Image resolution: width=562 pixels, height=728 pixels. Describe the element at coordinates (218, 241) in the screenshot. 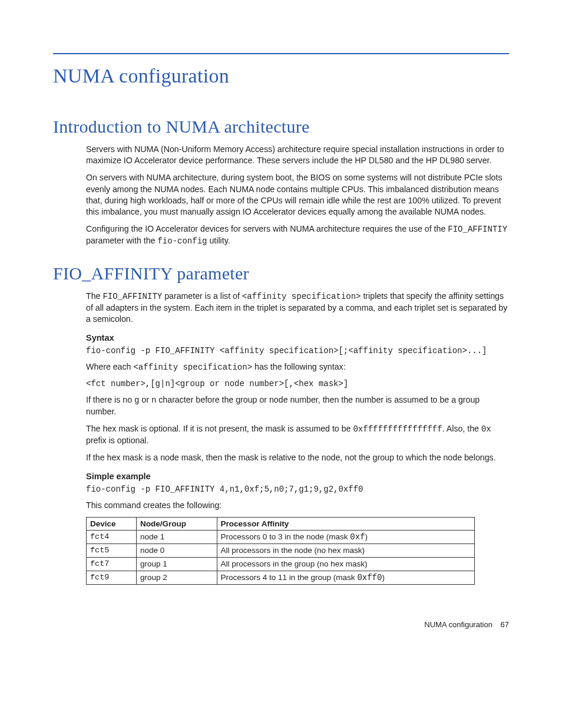

I see `text: utility.` at that location.